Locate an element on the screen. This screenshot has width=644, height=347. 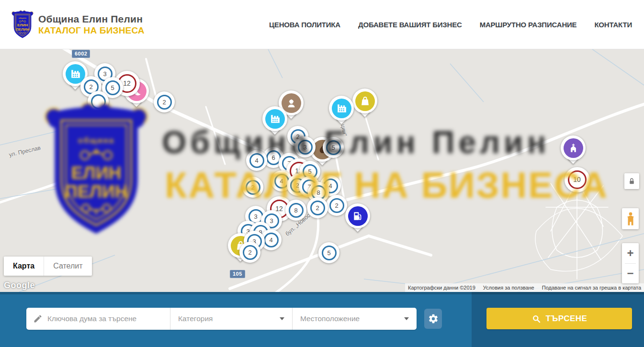
search-icon is located at coordinates (536, 319).